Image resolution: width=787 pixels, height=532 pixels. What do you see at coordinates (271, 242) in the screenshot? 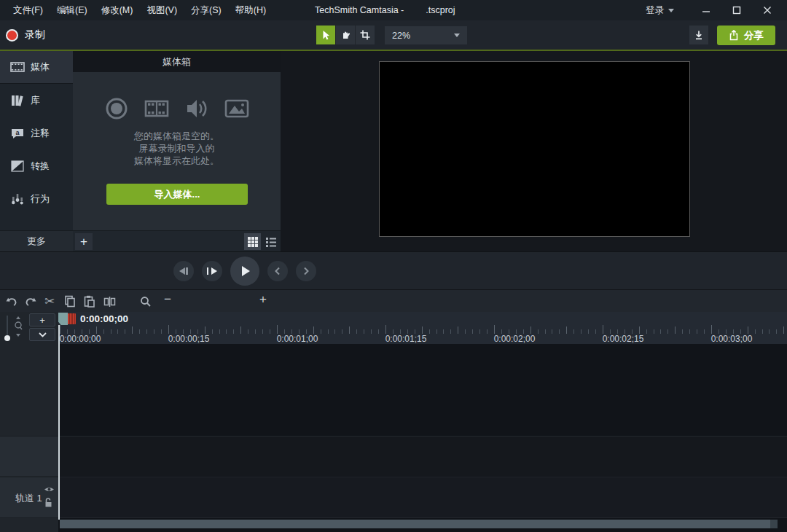
I see `list-view-button` at bounding box center [271, 242].